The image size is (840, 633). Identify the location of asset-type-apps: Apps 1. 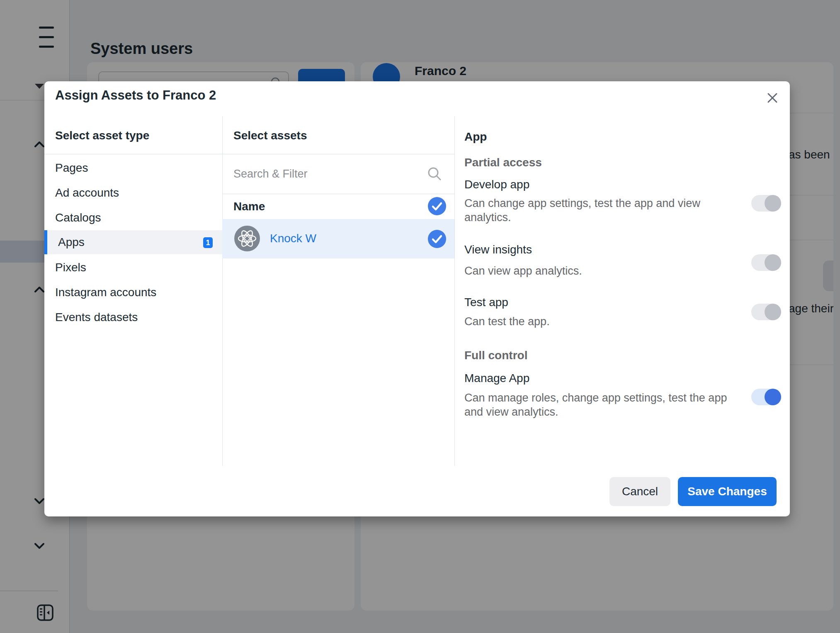
(134, 242).